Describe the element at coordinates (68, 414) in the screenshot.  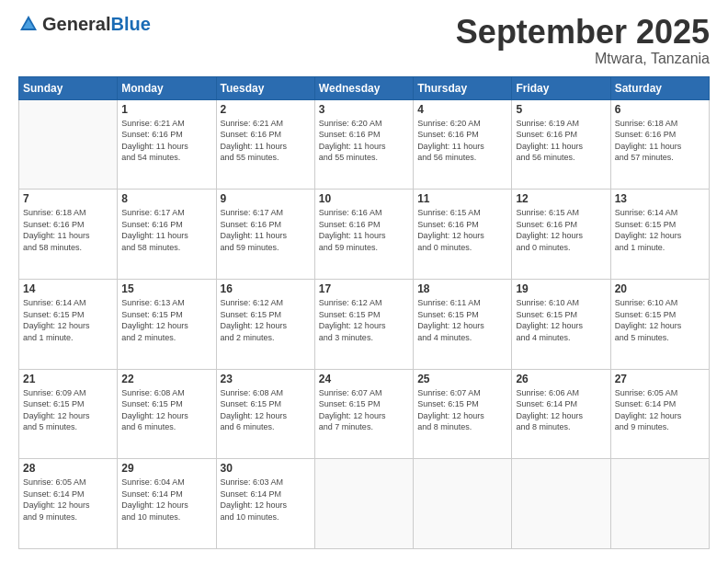
I see `calendar-cell: 21Sunrise: 6:09 AM Sunset: 6:15 PM Dayli…` at that location.